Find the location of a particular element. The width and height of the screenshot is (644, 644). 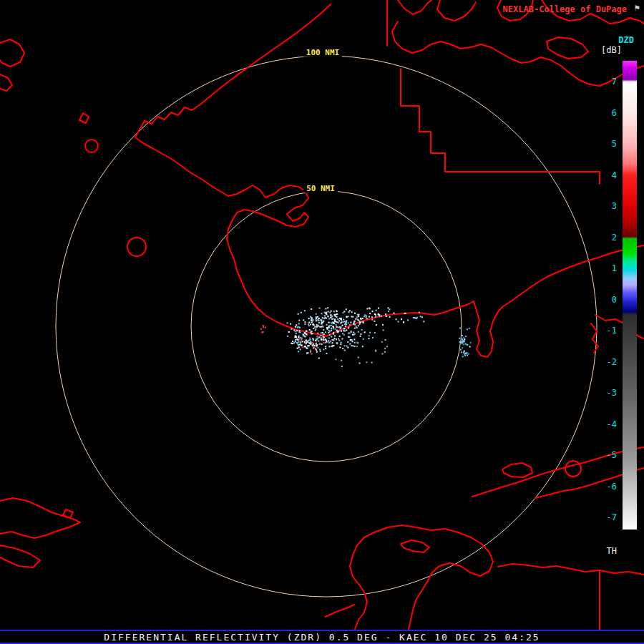

colorbar-tick: 5 is located at coordinates (614, 144).